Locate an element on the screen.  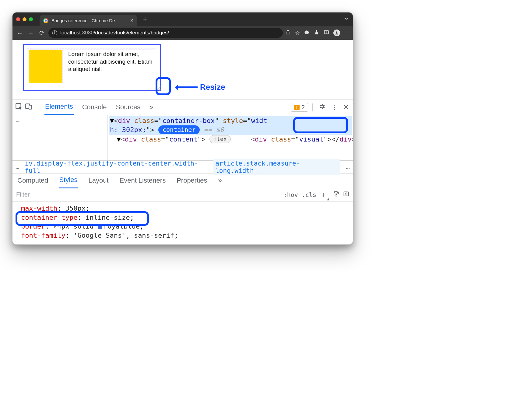
new-tab-button: + is located at coordinates (145, 19).